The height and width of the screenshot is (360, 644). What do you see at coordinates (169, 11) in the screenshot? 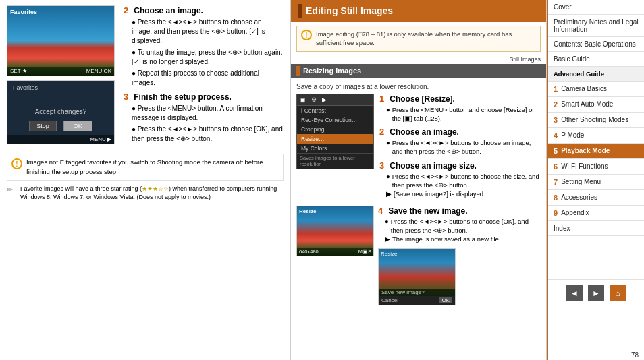
I see `step-2-title: Choose an image.` at bounding box center [169, 11].